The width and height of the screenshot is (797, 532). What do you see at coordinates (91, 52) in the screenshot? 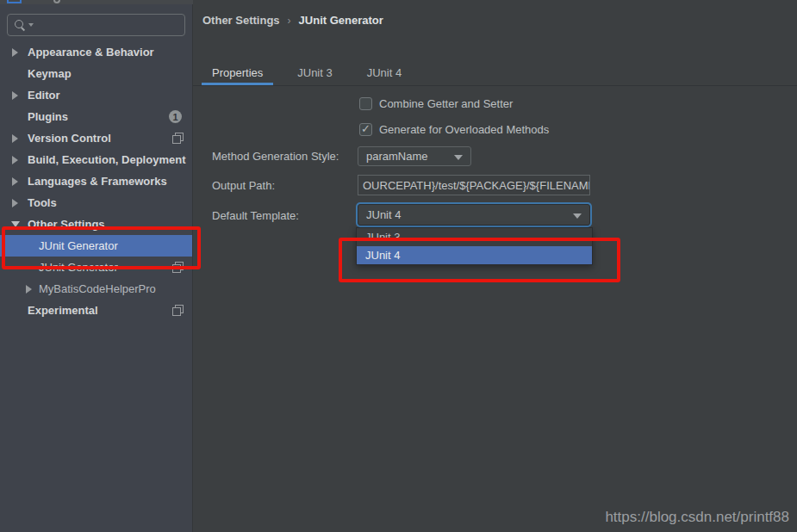
I see `sidebar-item-label: Appearance & Behavior` at bounding box center [91, 52].